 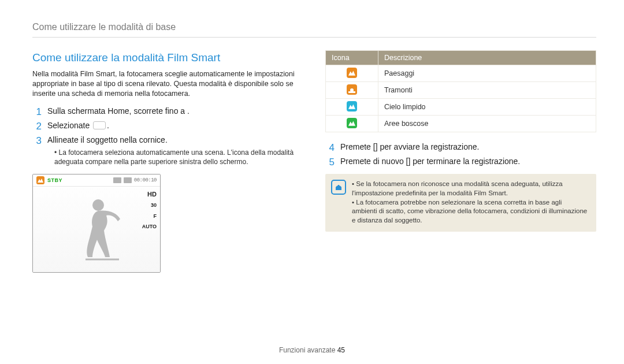 I want to click on card-icon, so click(x=128, y=180).